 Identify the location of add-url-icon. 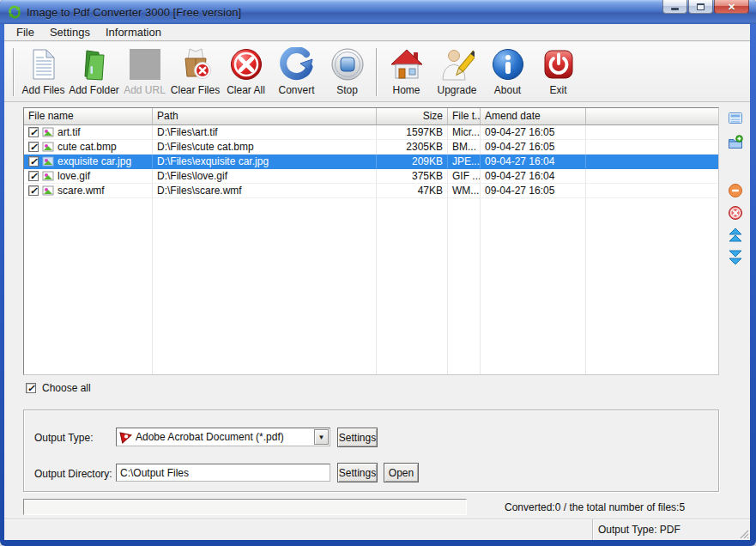
(145, 64).